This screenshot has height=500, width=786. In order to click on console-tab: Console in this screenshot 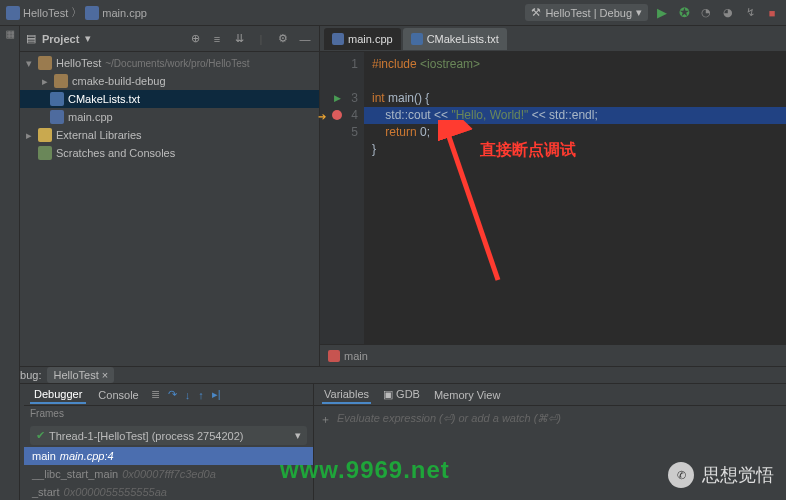, I will do `click(118, 395)`.